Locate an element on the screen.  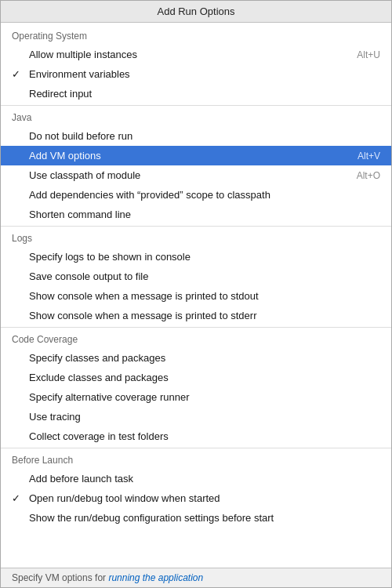
item-label-allow-multiple-instances: Allow multiple instances is located at coordinates (83, 55).